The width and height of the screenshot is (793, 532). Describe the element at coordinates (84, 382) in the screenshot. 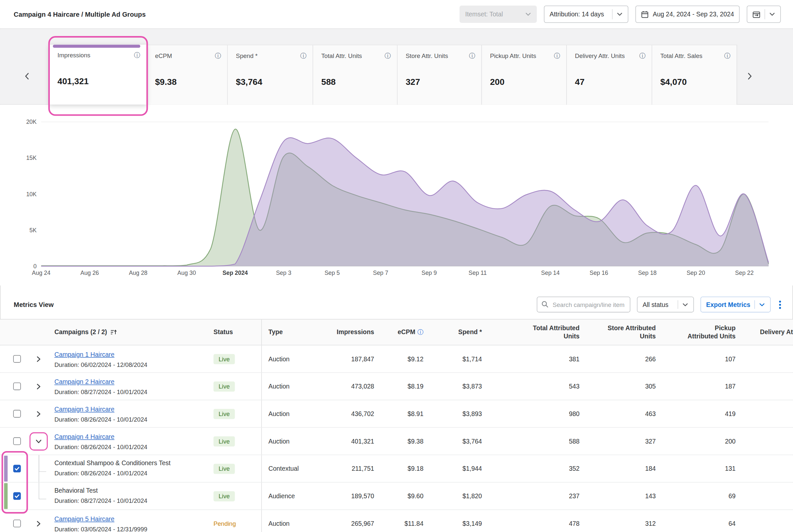

I see `campaign-link: Campaign 2 Haircare` at that location.